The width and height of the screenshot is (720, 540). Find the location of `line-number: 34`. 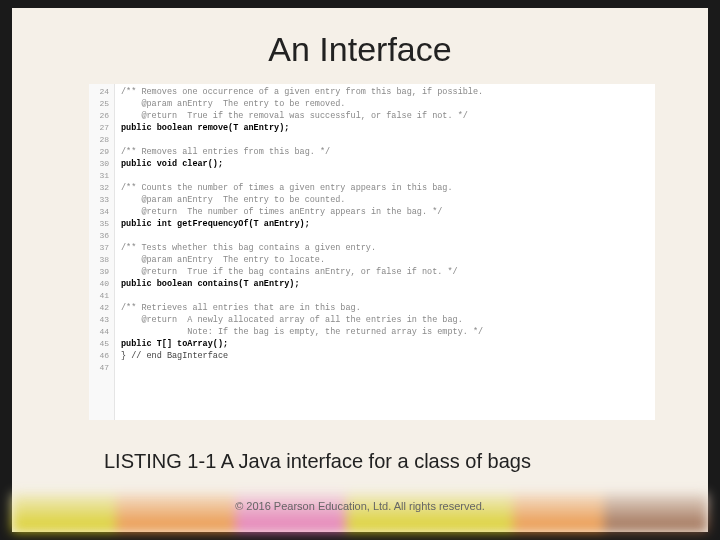

line-number: 34 is located at coordinates (99, 212).